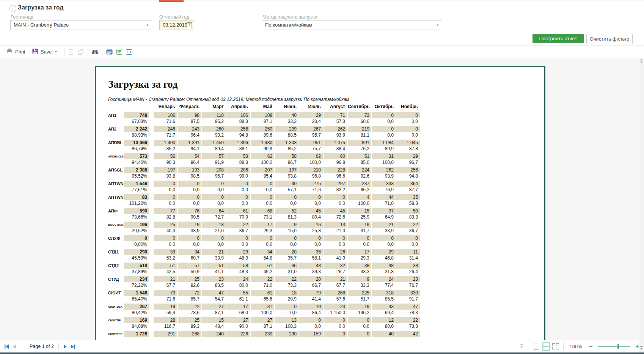 The width and height of the screenshot is (644, 354). I want to click on save-button: Save ▼, so click(45, 52).